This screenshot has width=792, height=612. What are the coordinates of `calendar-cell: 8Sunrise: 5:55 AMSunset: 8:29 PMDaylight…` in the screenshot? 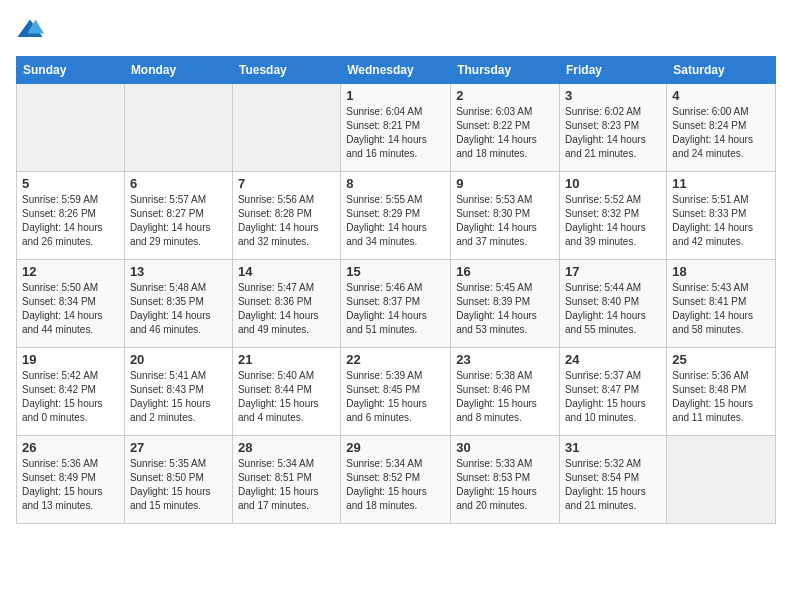 It's located at (396, 216).